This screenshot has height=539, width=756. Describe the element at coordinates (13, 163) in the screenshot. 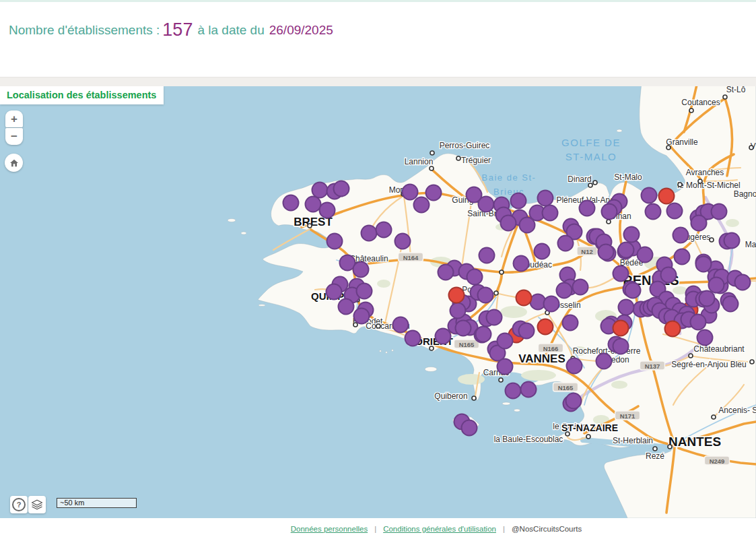

I see `home-button` at that location.